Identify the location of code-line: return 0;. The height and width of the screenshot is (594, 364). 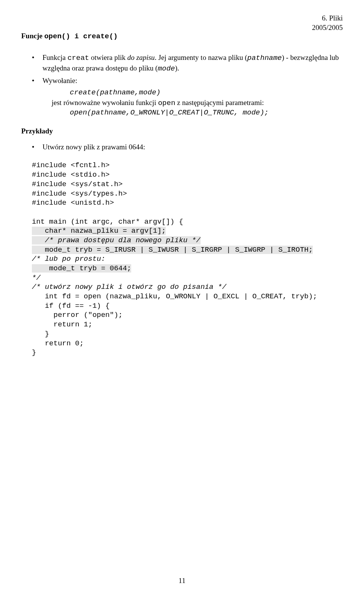
(58, 343).